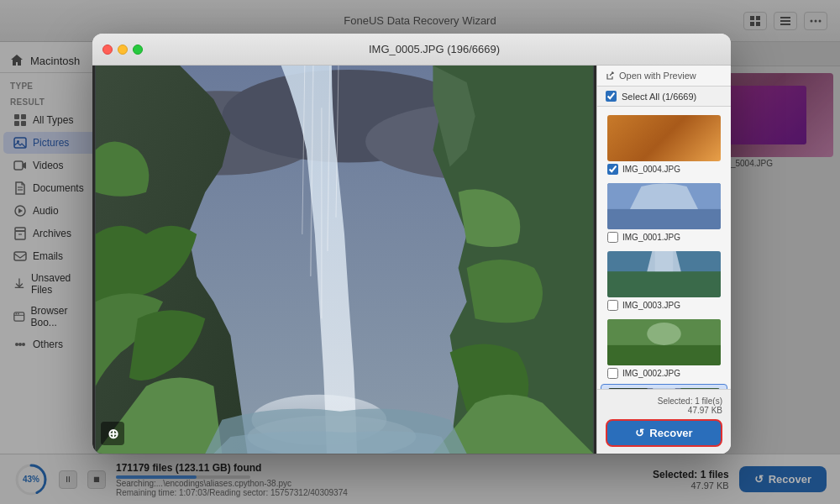  Describe the element at coordinates (434, 49) in the screenshot. I see `modal-title: IMG_0005.JPG (196/6669)` at that location.